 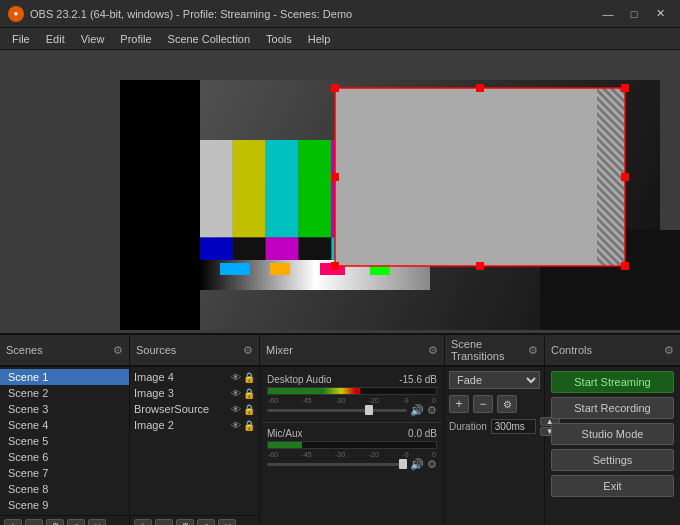 I want to click on source-icons-image3: 👁 🔒, so click(x=243, y=394).